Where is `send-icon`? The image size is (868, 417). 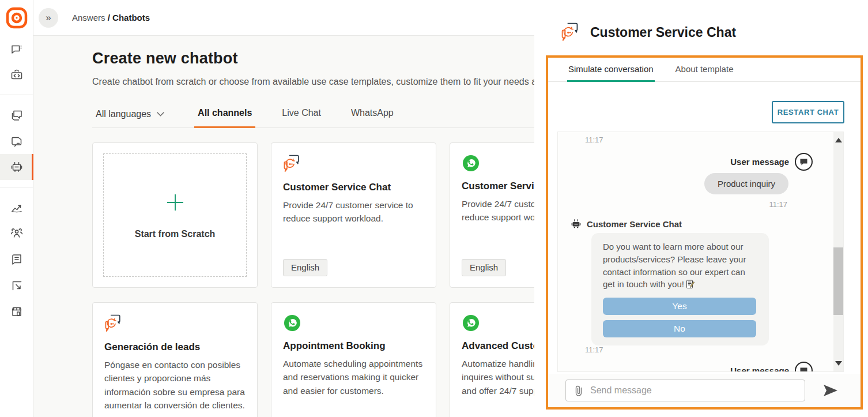
send-icon is located at coordinates (831, 390).